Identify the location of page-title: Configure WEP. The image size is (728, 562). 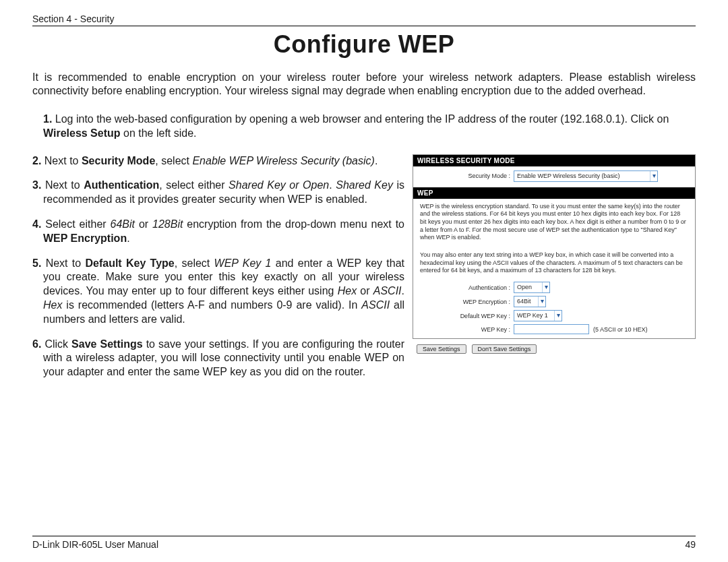
(364, 44).